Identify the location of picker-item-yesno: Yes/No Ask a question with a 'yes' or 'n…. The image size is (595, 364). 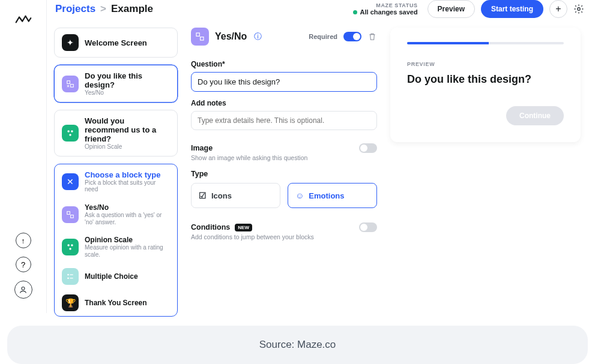
(116, 215).